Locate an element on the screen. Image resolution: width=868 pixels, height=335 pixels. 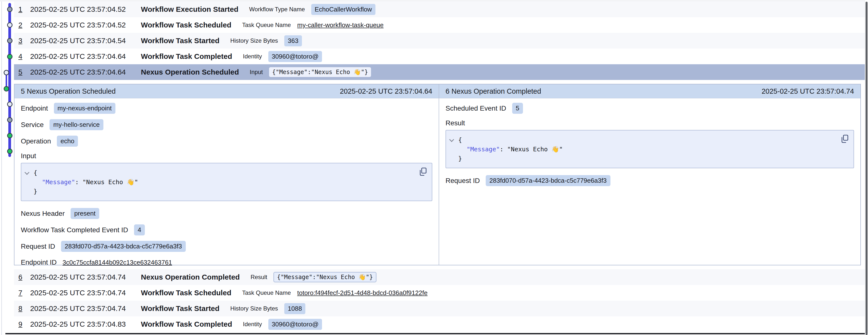
event-row-5: 52025-02-25 UTC 23:57:04.64Nexus Operati… is located at coordinates (439, 72).